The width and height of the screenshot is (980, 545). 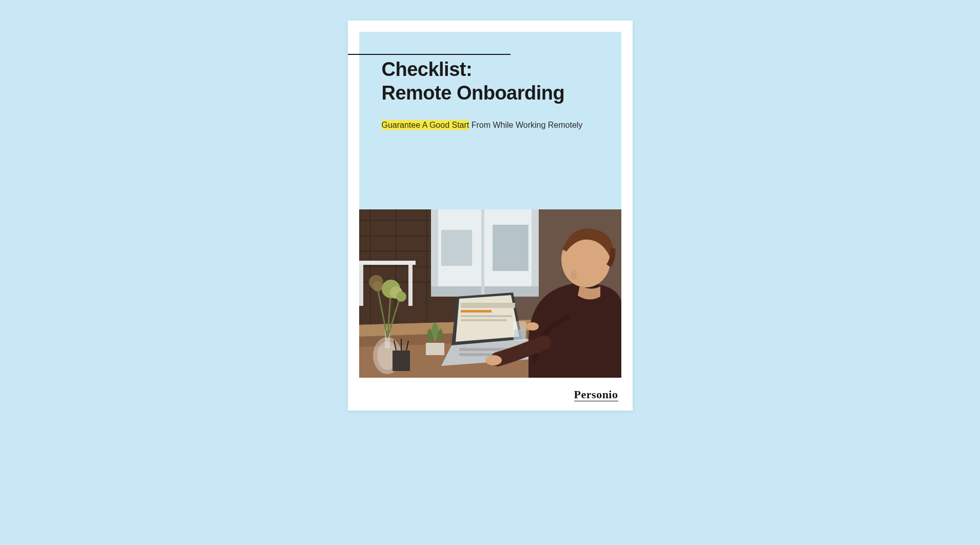 I want to click on hero-illustration-icon, so click(x=491, y=294).